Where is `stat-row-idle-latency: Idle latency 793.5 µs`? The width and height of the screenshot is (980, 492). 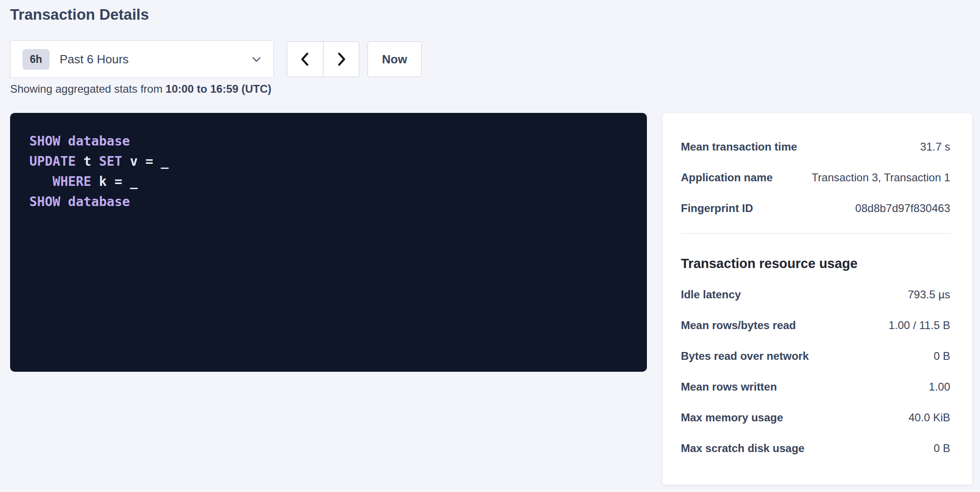 stat-row-idle-latency: Idle latency 793.5 µs is located at coordinates (816, 295).